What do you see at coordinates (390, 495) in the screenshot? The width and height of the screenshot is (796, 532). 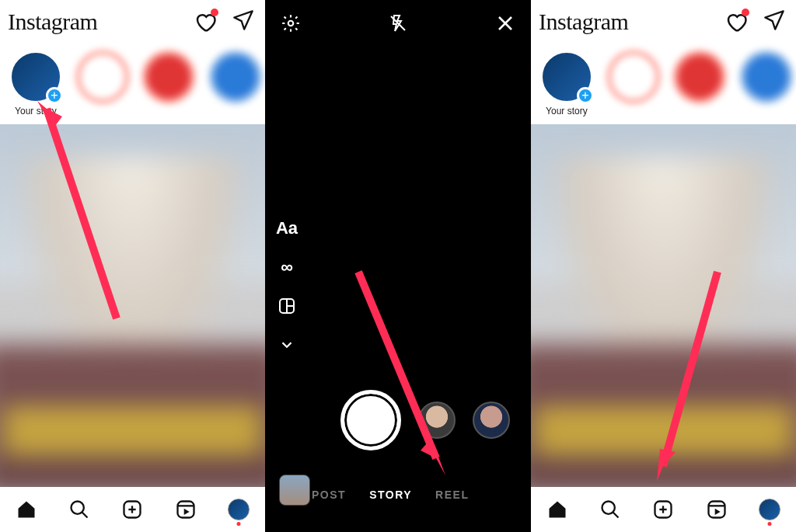 I see `mode-story: STORY` at bounding box center [390, 495].